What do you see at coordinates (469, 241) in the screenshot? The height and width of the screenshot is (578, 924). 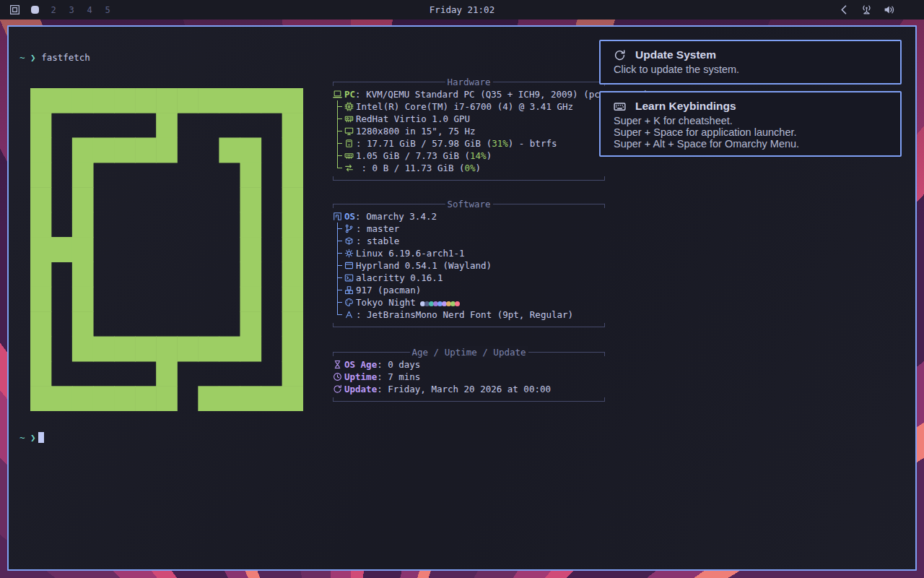 I see `info-row-package: : stable` at bounding box center [469, 241].